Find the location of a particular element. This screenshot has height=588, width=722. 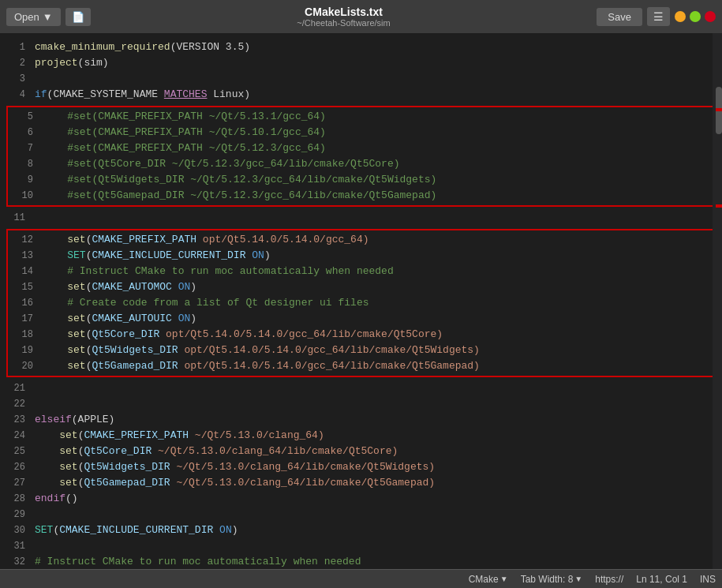

titlebar: Open ▼ 📄 CMakeLists.txt ~/Cheetah-Softwa… is located at coordinates (361, 17).